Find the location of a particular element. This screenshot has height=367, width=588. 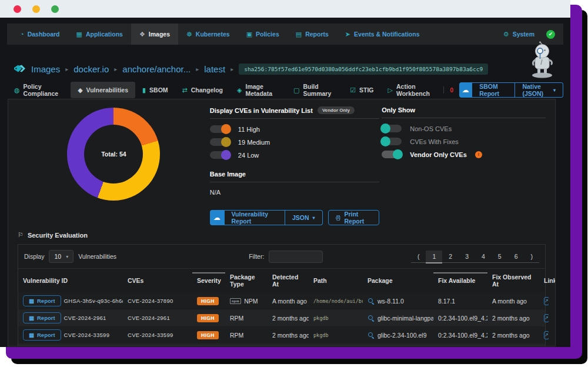

medium-toggle-knob is located at coordinates (226, 142).